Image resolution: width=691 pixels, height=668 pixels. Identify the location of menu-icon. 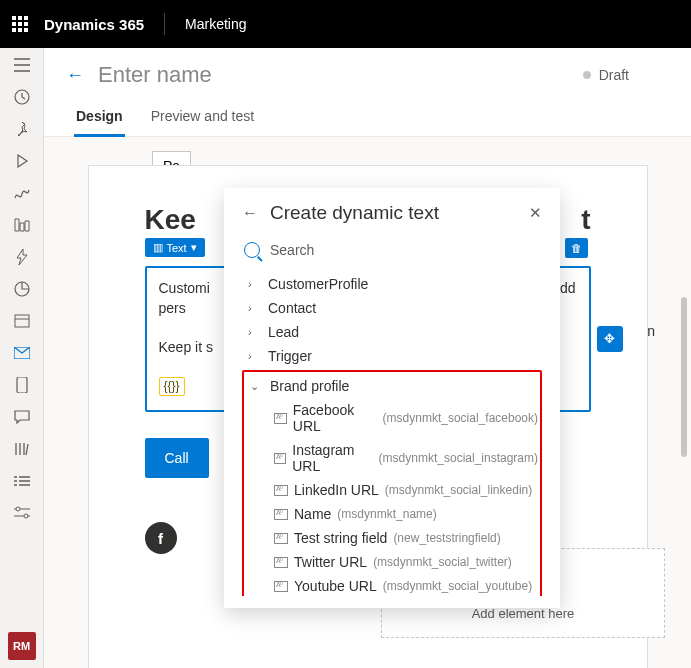
(22, 65).